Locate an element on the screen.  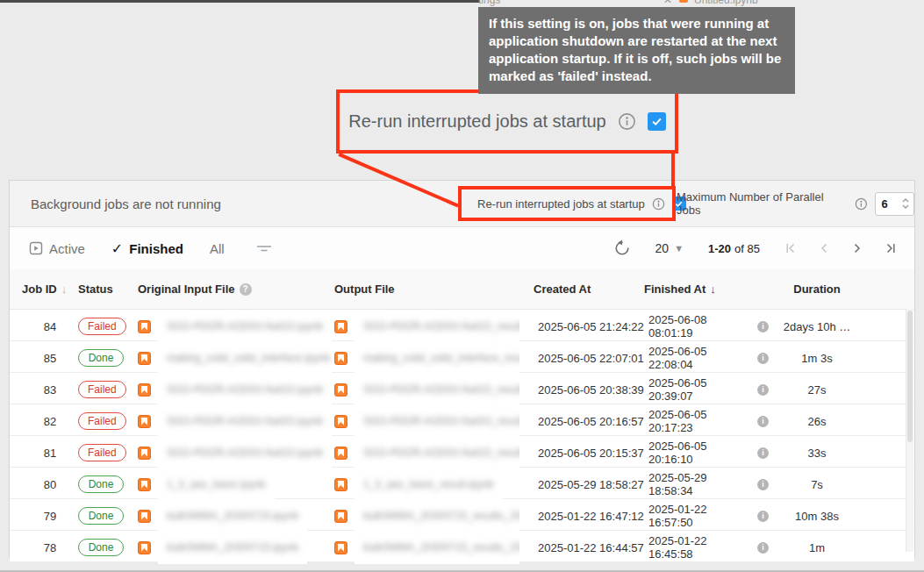
finished-at-cell: 2025-06-08 08:01:19i is located at coordinates (706, 326).